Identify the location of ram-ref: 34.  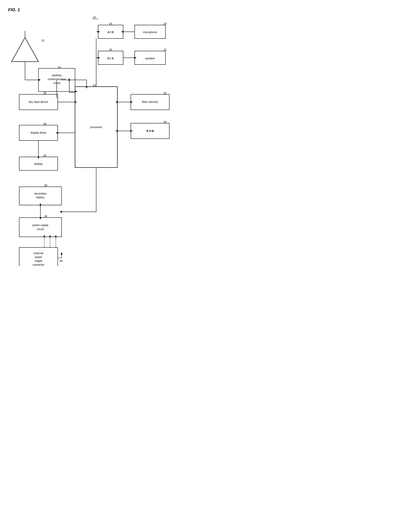
(165, 122).